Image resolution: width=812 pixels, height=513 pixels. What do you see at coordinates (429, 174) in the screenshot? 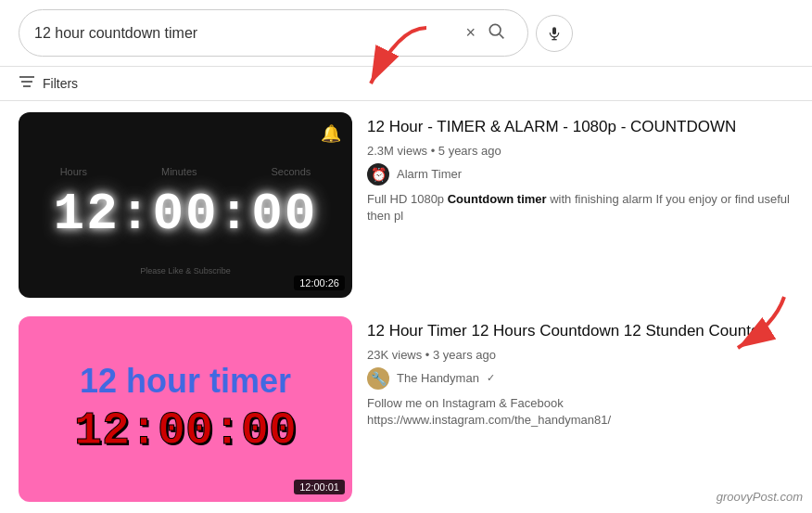
I see `channel-name-1: Alarm Timer` at bounding box center [429, 174].